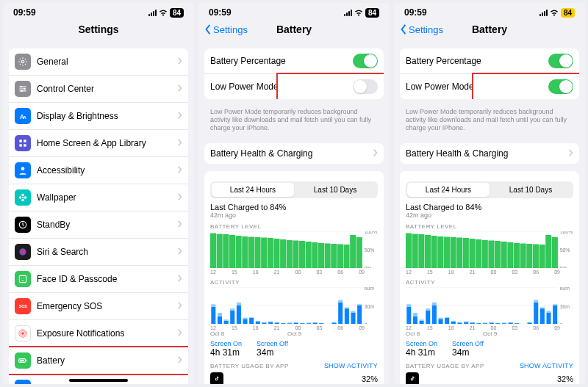  What do you see at coordinates (98, 62) in the screenshot?
I see `settings-row: General` at bounding box center [98, 62].